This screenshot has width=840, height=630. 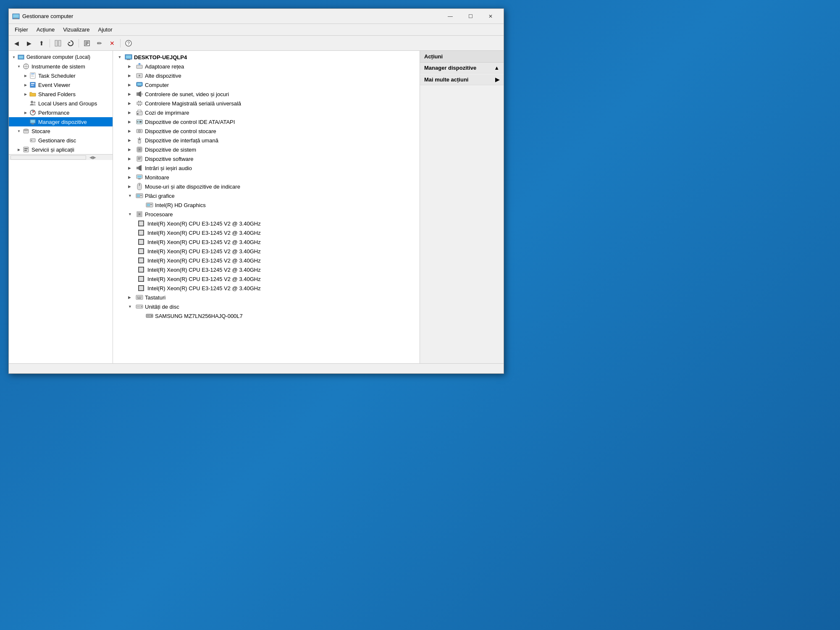 What do you see at coordinates (266, 85) in the screenshot?
I see `computer-item: ▶ Computer` at bounding box center [266, 85].